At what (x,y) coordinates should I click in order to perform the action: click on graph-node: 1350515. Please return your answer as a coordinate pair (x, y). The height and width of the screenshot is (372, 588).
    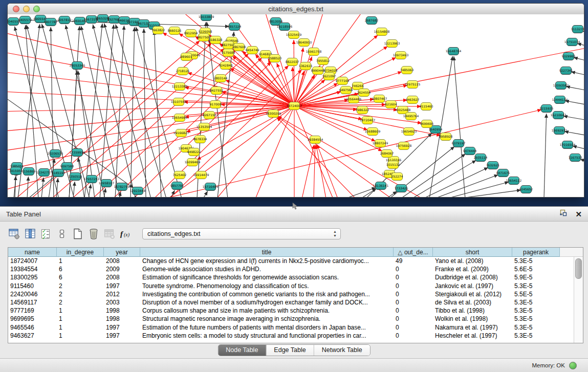
    Looking at the image, I should click on (76, 177).